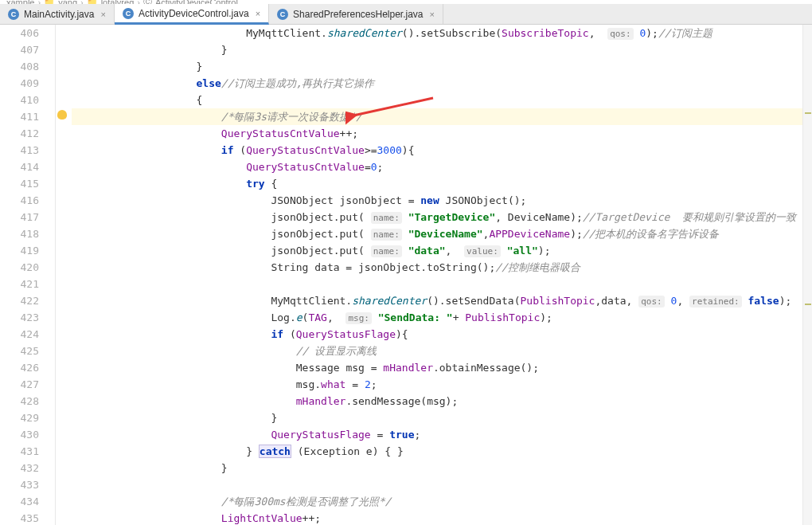  What do you see at coordinates (27, 150) in the screenshot?
I see `line-number: 413` at bounding box center [27, 150].